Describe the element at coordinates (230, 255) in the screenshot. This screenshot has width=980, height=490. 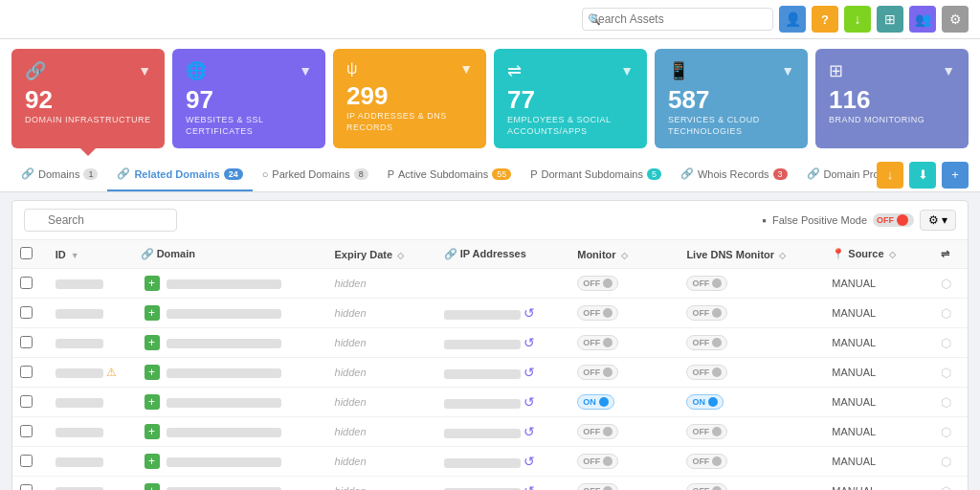
I see `col-header-domain: 🔗 Domain` at that location.